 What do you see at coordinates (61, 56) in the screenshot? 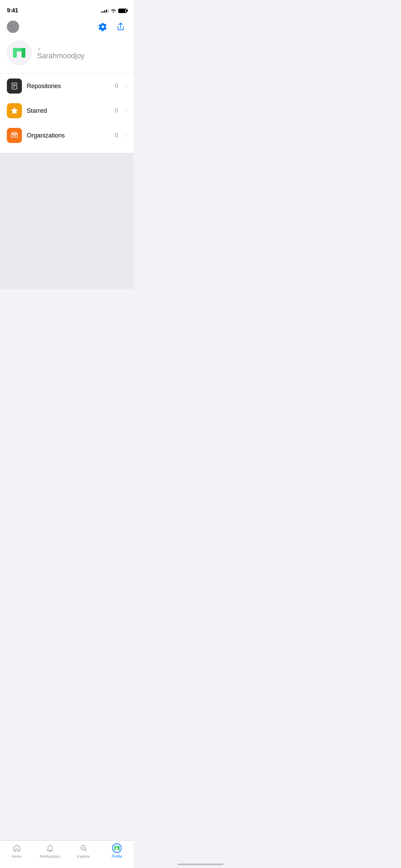
I see `profile-username: Sarahmoodjoy` at bounding box center [61, 56].